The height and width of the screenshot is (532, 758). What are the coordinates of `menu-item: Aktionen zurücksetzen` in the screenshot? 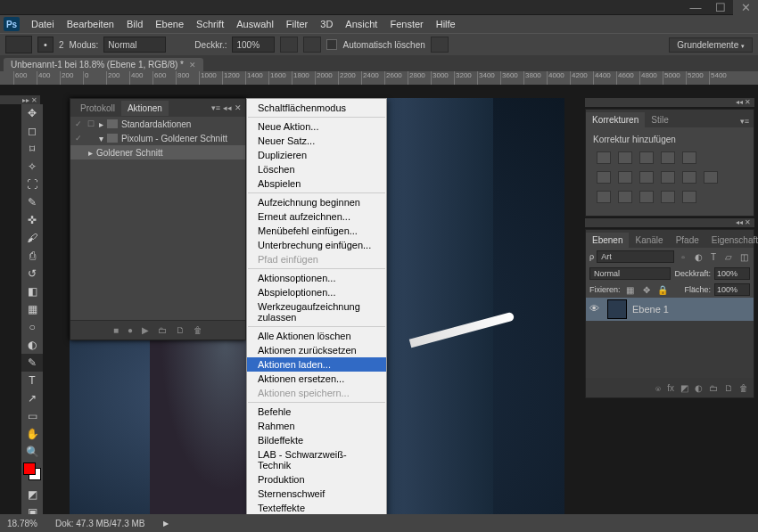 It's located at (317, 350).